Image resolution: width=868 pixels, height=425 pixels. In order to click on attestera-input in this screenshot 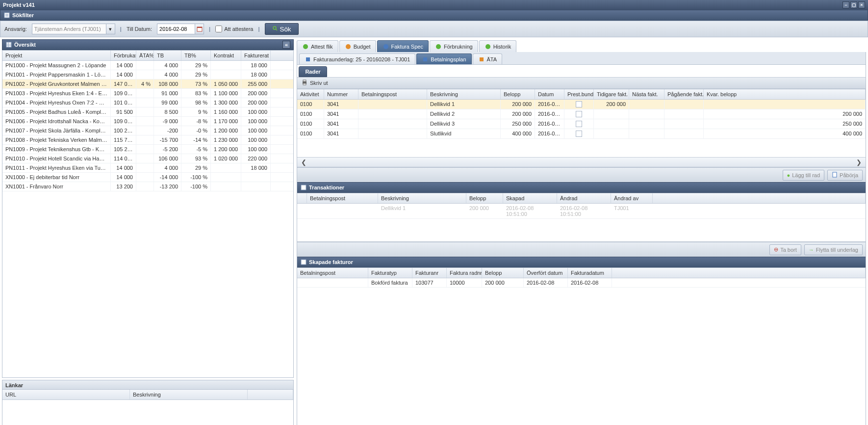, I will do `click(219, 29)`.